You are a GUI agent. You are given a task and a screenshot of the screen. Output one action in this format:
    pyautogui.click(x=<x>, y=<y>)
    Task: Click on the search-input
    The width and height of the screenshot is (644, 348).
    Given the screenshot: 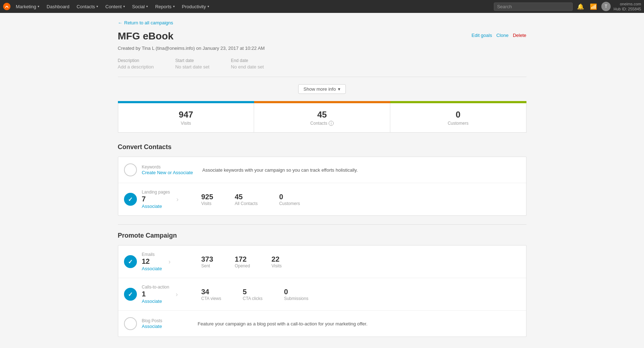 What is the action you would take?
    pyautogui.click(x=533, y=6)
    